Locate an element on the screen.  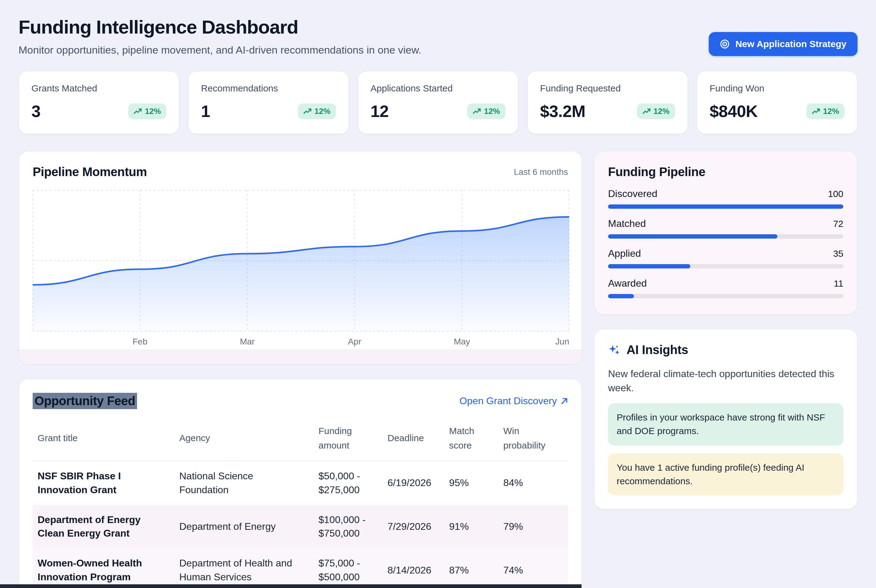
stage-value: 35 is located at coordinates (838, 254).